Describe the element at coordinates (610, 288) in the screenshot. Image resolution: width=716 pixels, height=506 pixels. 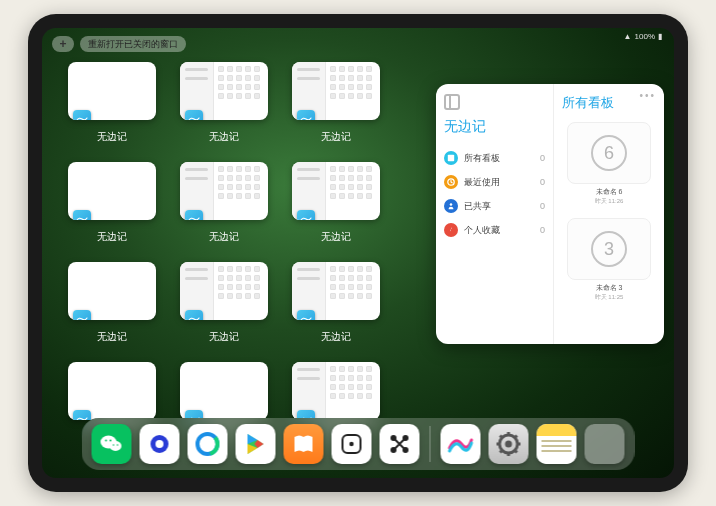
I see `board-name: 未命名 3` at that location.